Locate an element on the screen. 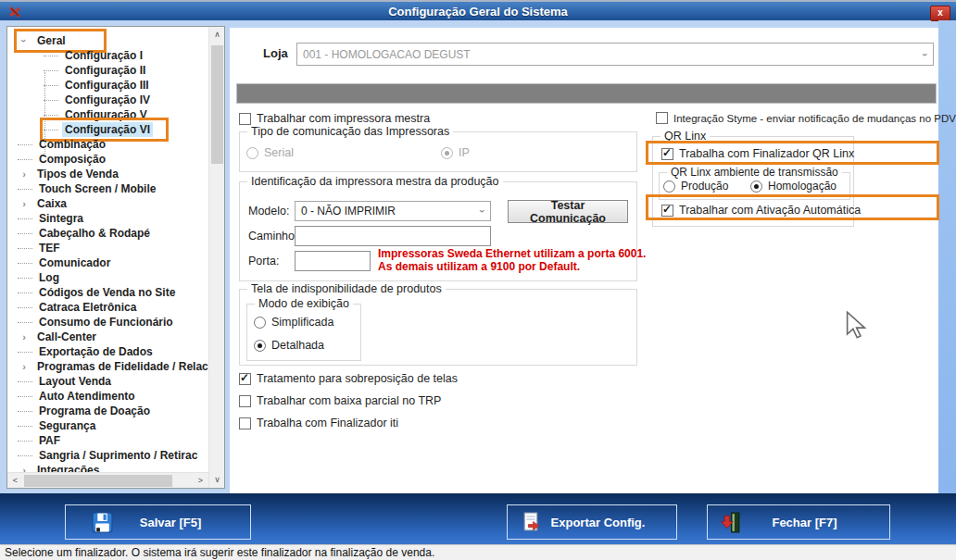 The height and width of the screenshot is (560, 956). modelo-select: 0 - NÃO IMPRIMIR › is located at coordinates (393, 211).